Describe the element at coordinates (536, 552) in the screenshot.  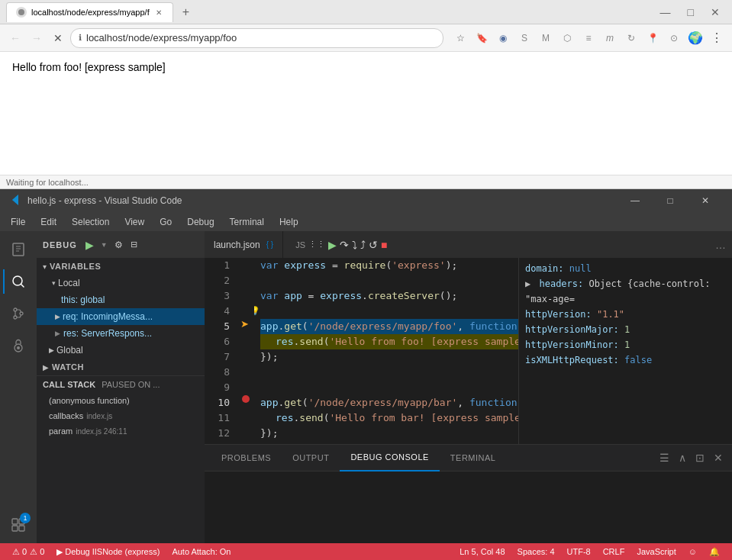
I see `status-spaces: Spaces: 4` at that location.